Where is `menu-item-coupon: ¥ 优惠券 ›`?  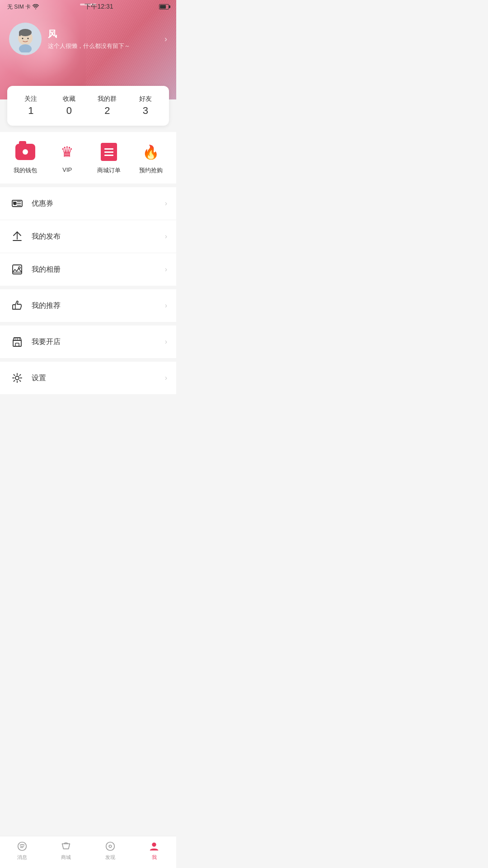 menu-item-coupon: ¥ 优惠券 › is located at coordinates (88, 203).